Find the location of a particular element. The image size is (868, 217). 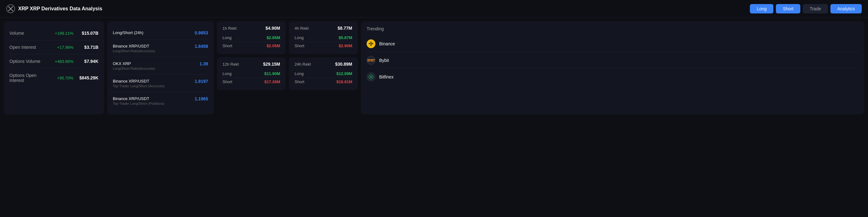

stat-row-opt-vol: Options Volume +483.66% $7.94K is located at coordinates (54, 62).